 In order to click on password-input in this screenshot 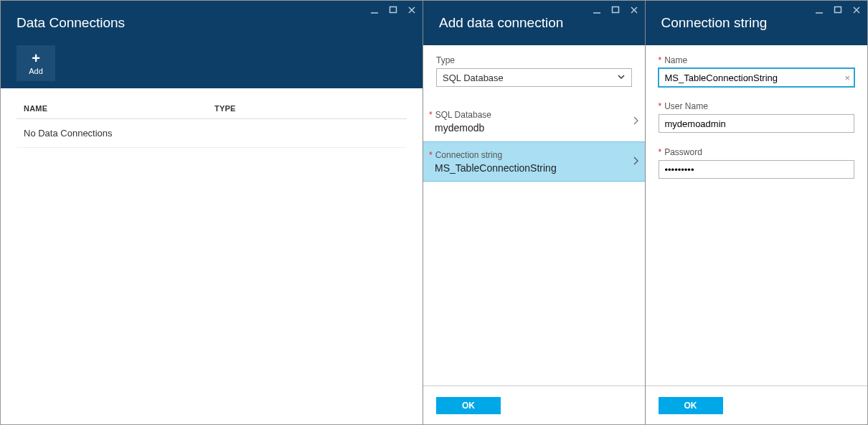, I will do `click(756, 169)`.